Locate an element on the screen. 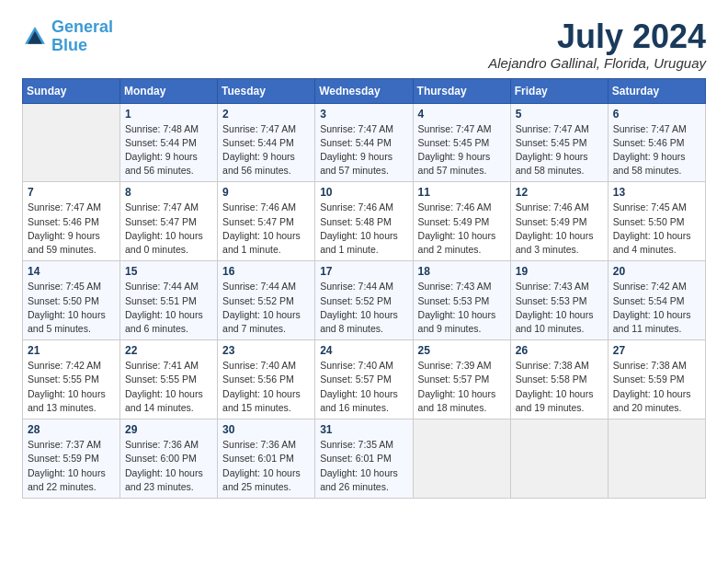  calendar-cell: 5Sunrise: 7:47 AMSunset: 5:45 PMDaylight… is located at coordinates (559, 143).